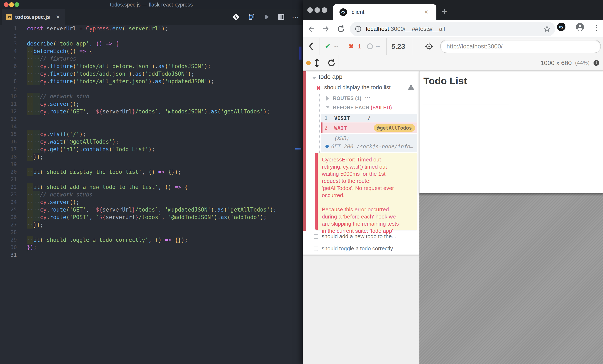  I want to click on code-line: 13, so click(148, 119).